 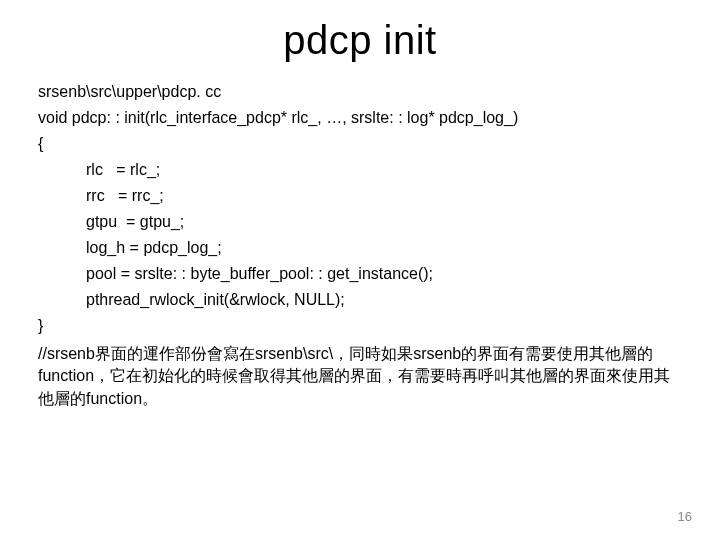 I want to click on code-line: pool = srslte: : byte_buffer_pool: : get…, so click(x=384, y=274).